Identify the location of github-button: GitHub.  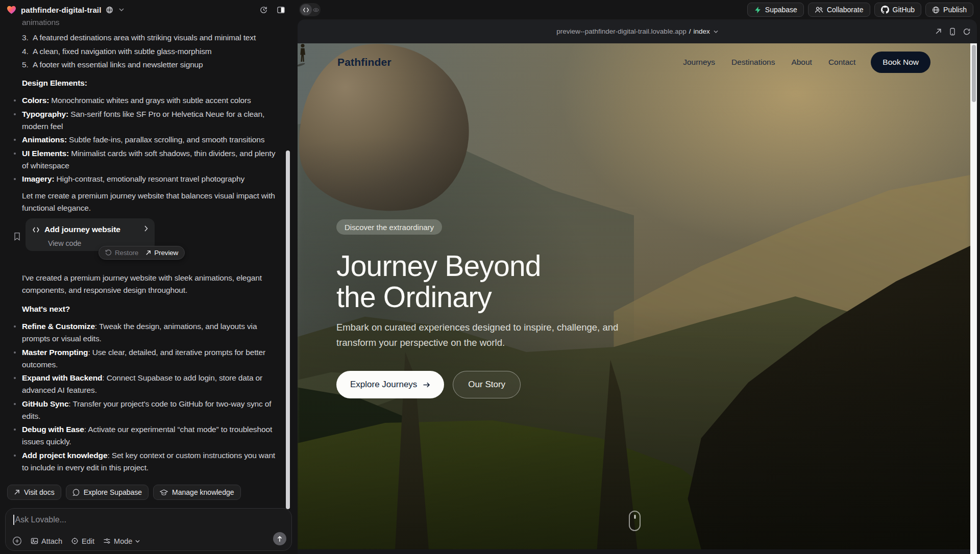
(898, 10).